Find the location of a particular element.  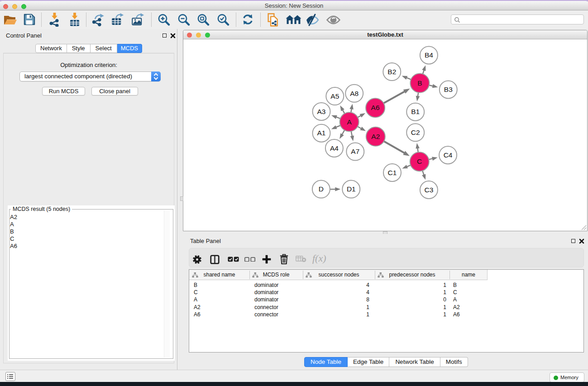

svg-text: B4 is located at coordinates (429, 55).